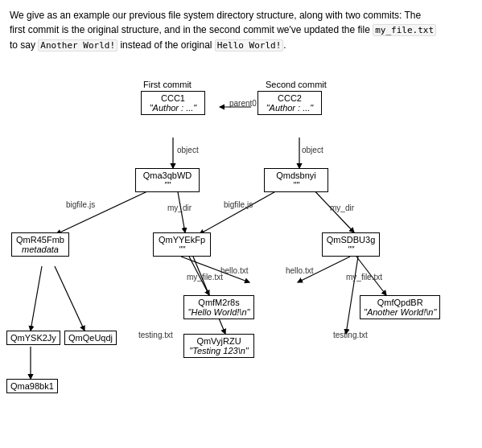  What do you see at coordinates (188, 150) in the screenshot?
I see `object-label-1: object` at bounding box center [188, 150].